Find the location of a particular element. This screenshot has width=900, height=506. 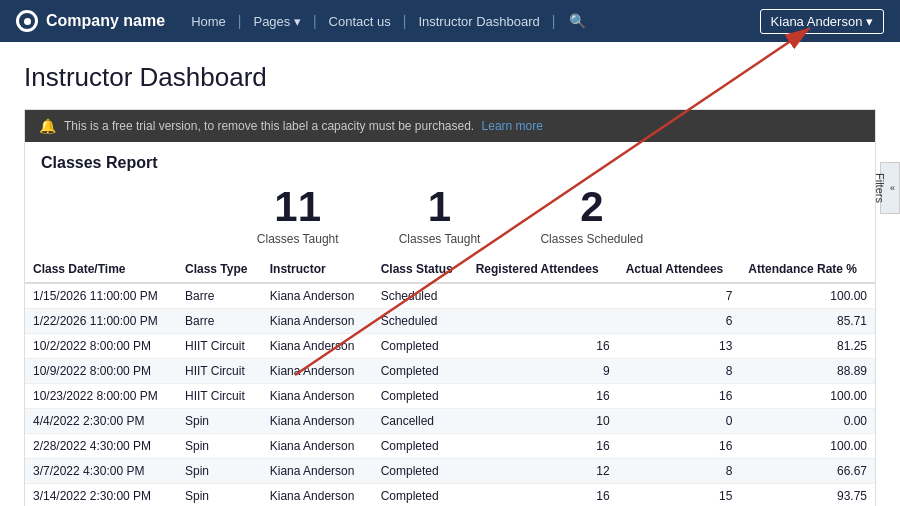

table-cell: 81.25 is located at coordinates (808, 346).